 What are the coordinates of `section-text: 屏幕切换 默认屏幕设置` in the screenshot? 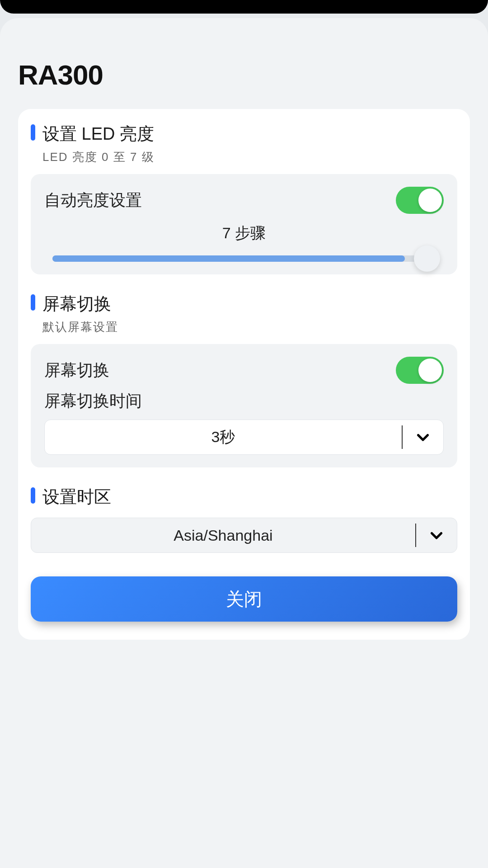 It's located at (80, 314).